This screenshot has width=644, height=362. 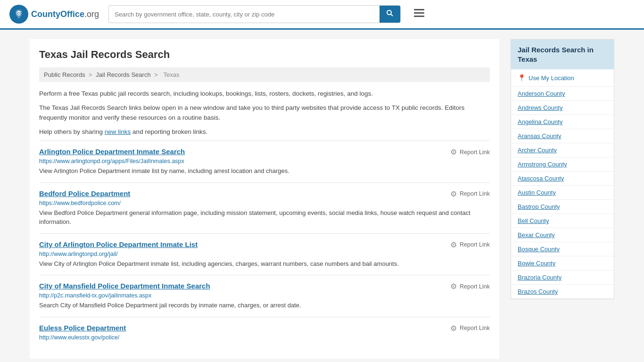 I want to click on county-link: Bastrop County, so click(x=562, y=206).